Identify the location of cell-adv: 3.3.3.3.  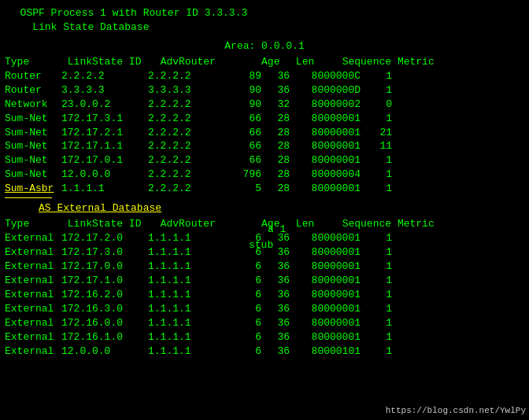
(187, 90).